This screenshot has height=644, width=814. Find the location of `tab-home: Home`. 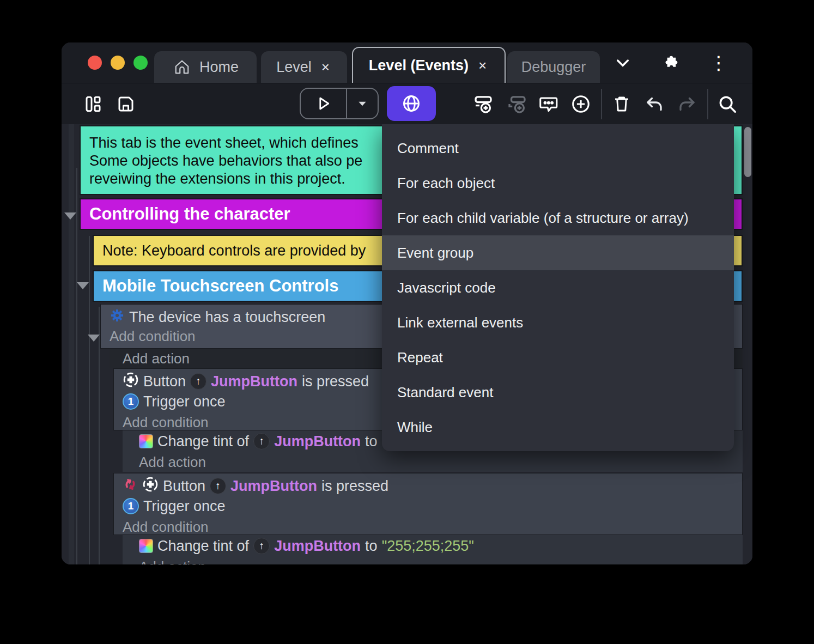

tab-home: Home is located at coordinates (205, 67).